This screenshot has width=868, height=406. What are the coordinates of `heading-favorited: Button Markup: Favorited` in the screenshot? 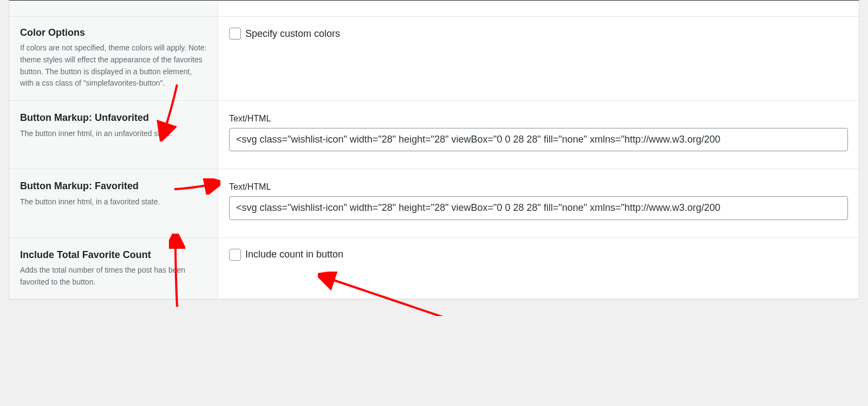 It's located at (114, 186).